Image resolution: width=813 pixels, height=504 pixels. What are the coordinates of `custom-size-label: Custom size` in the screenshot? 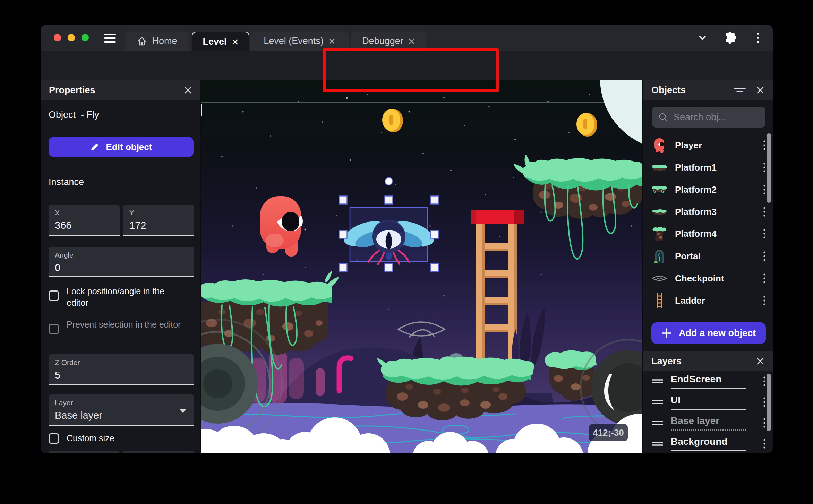 It's located at (91, 438).